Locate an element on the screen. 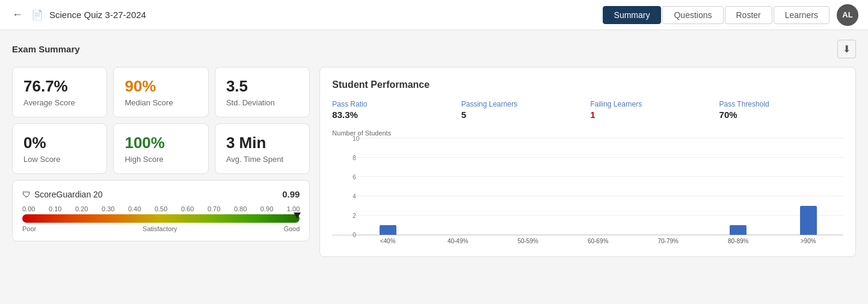 The width and height of the screenshot is (868, 304). x-label-70-79: 70-79% is located at coordinates (668, 241).